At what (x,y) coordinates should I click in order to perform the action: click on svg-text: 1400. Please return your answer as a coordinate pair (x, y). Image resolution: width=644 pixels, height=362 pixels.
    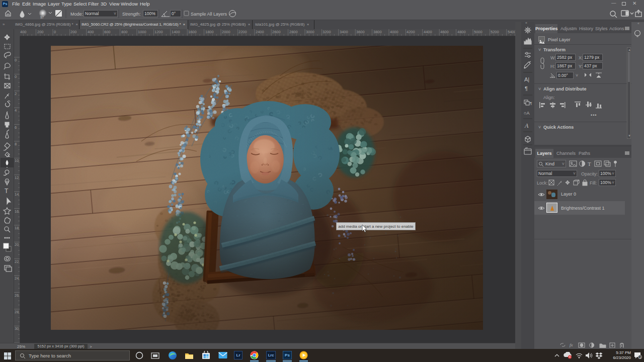
    Looking at the image, I should click on (176, 32).